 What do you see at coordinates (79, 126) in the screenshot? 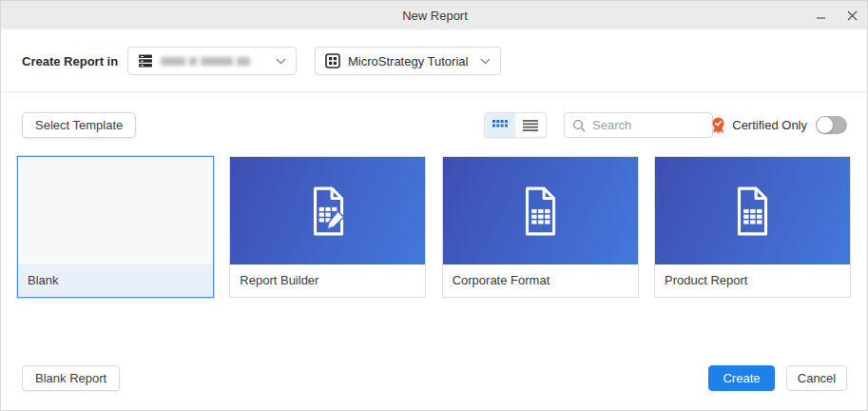
I see `select-template-button: Select Template` at bounding box center [79, 126].